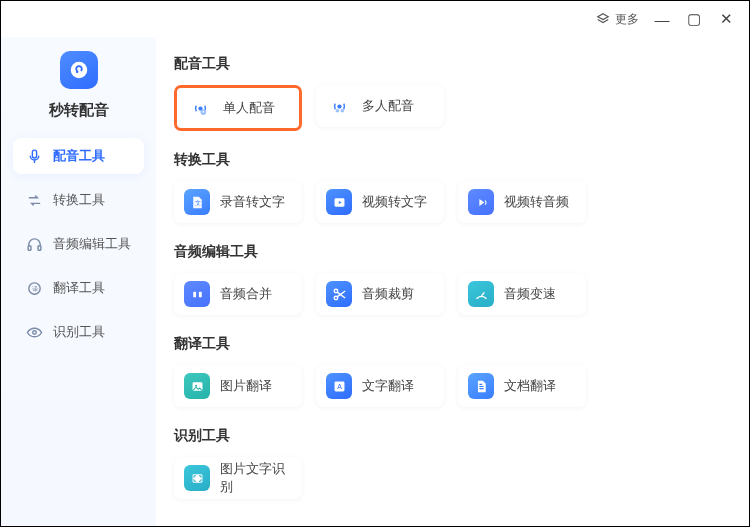 The width and height of the screenshot is (750, 527). Describe the element at coordinates (79, 332) in the screenshot. I see `sidebar-item-label: 识别工具` at that location.